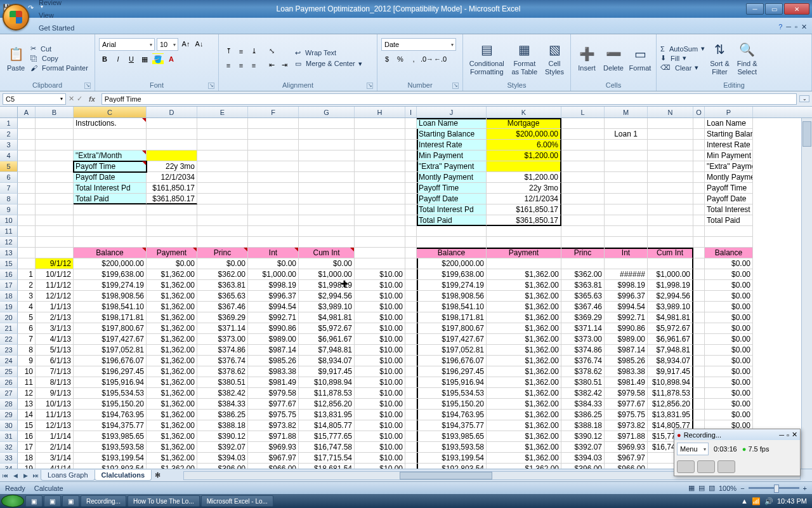  I want to click on cell-D11, so click(172, 231).